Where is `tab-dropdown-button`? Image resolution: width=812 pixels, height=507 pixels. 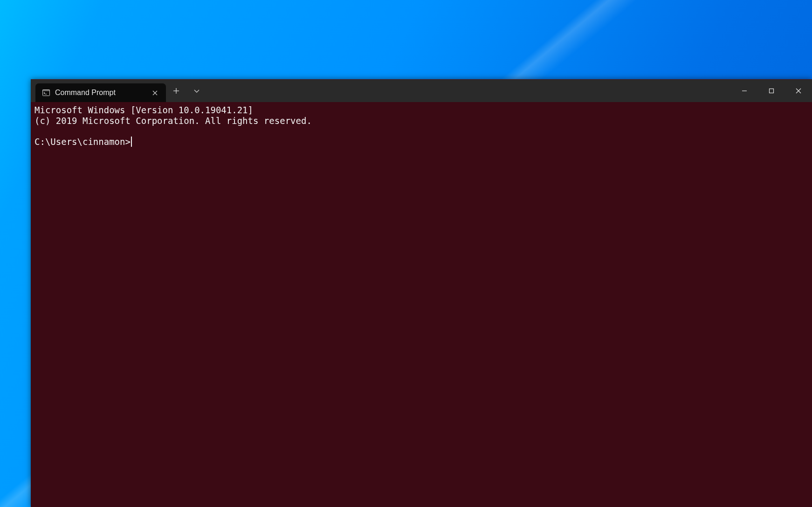
tab-dropdown-button is located at coordinates (197, 91).